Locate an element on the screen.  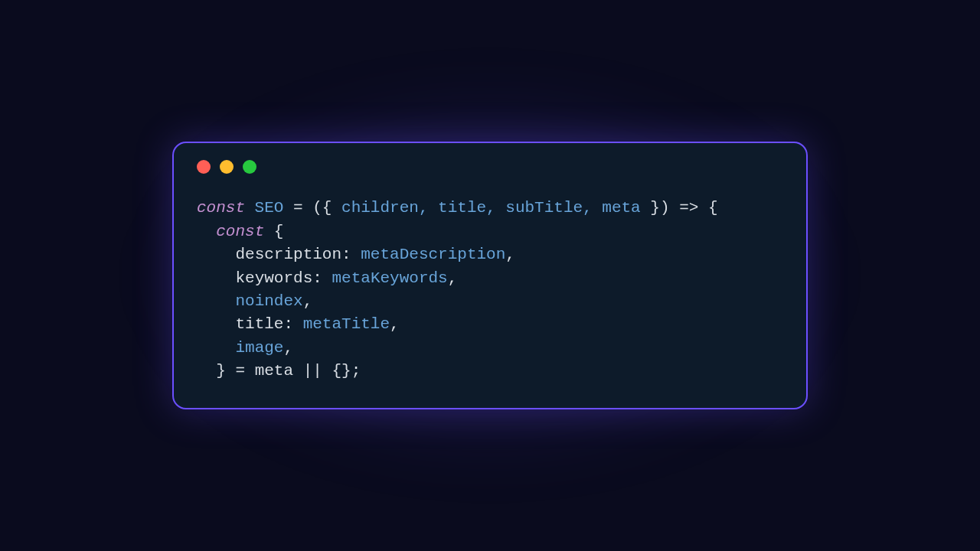
var-noindex: noindex is located at coordinates (269, 302).